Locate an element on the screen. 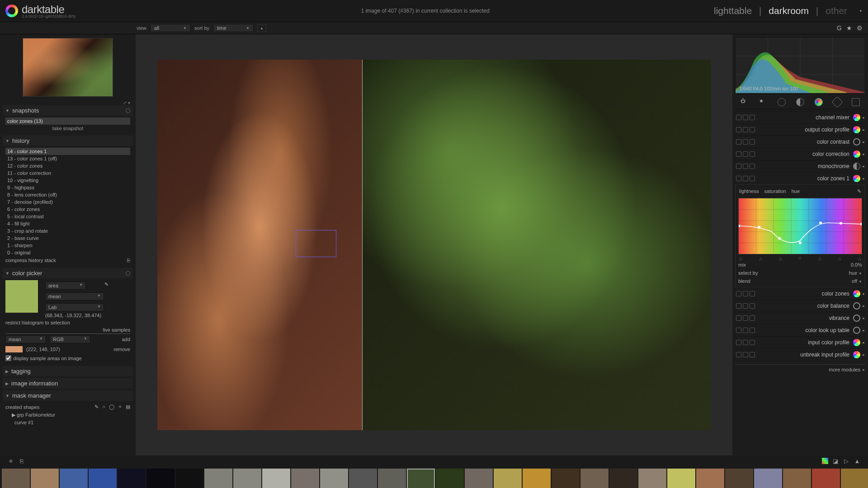 The image size is (868, 488). take-snapshot-button: take snapshot is located at coordinates (68, 128).